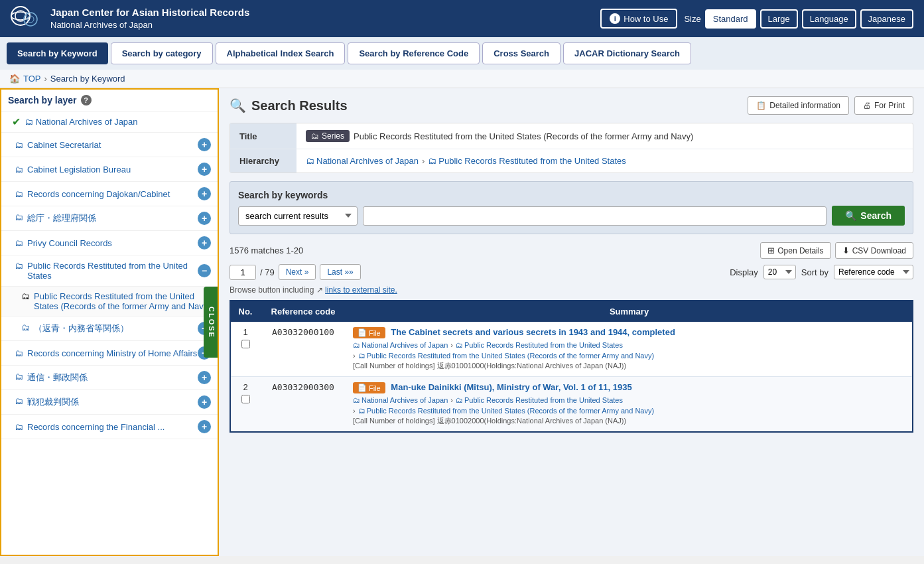 Image resolution: width=924 pixels, height=564 pixels. I want to click on search-button: 🔍 Search, so click(868, 216).